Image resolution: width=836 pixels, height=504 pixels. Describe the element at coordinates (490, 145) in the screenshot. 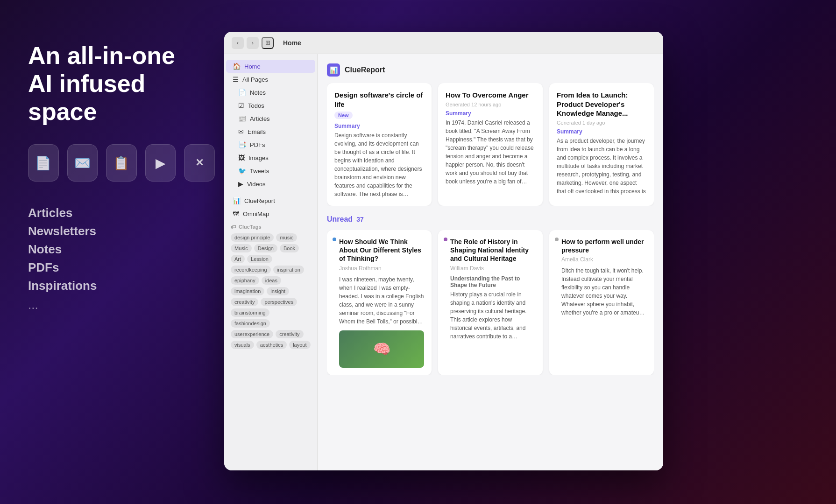

I see `card-overcome-anger: How To Overcome Anger Generated 12 hours…` at that location.